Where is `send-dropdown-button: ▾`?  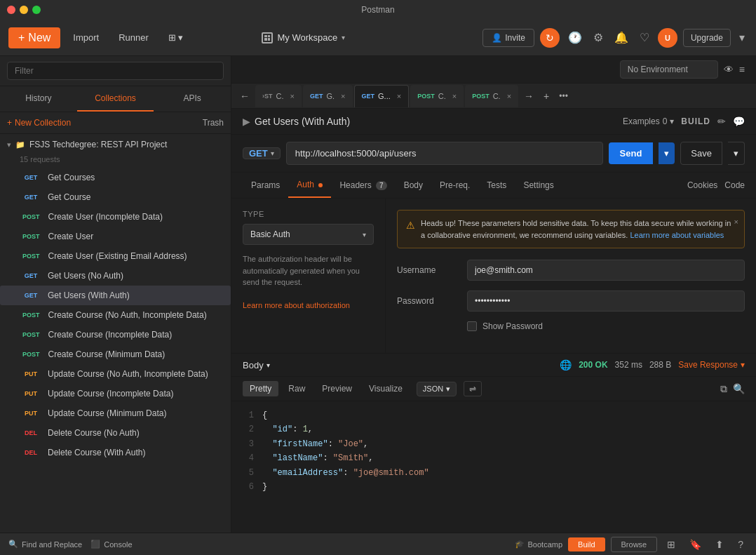
send-dropdown-button: ▾ is located at coordinates (666, 153).